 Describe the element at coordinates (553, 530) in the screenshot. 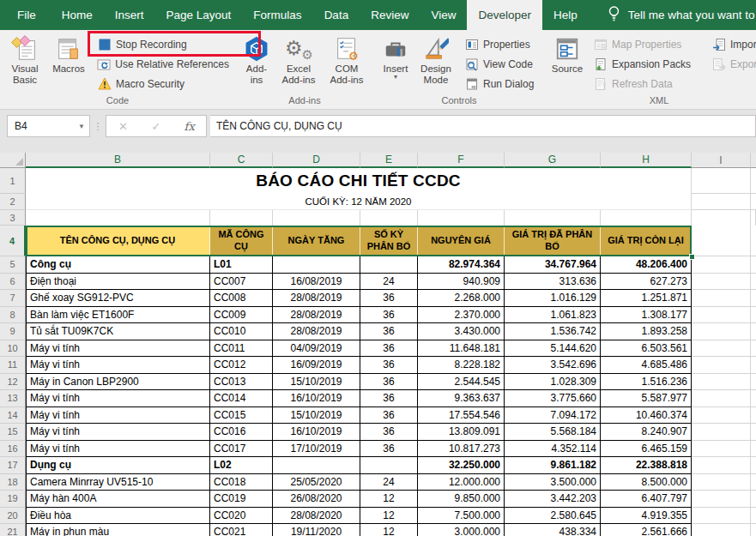

I see `cell-G21: 438.334` at that location.